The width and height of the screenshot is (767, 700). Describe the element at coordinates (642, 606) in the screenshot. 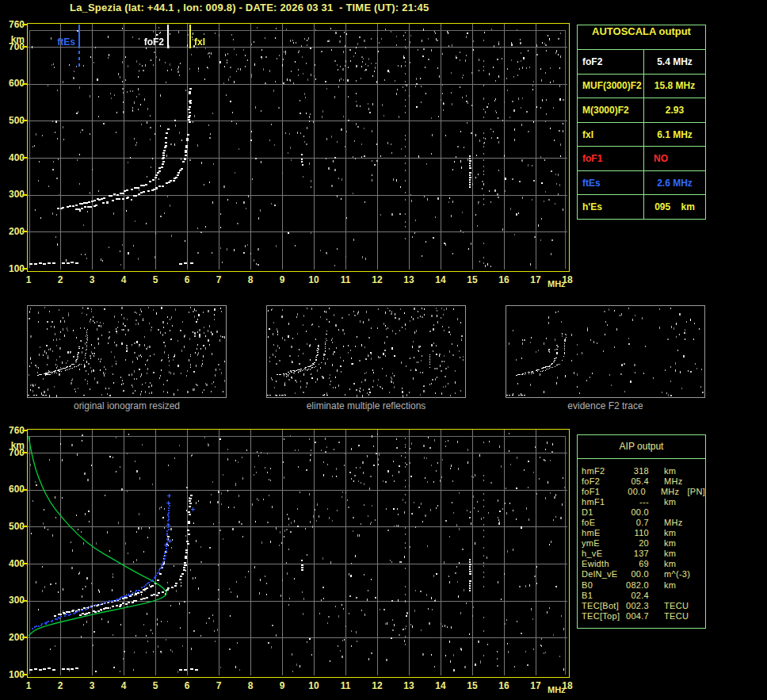

I see `aip-row-tecbot: TEC[Bot]002.3TECU` at that location.